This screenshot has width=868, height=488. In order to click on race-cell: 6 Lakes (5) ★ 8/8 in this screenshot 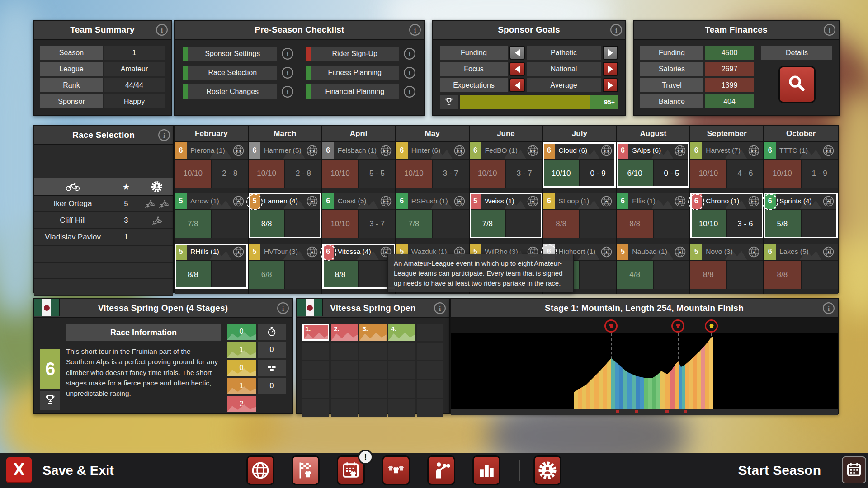, I will do `click(801, 269)`.